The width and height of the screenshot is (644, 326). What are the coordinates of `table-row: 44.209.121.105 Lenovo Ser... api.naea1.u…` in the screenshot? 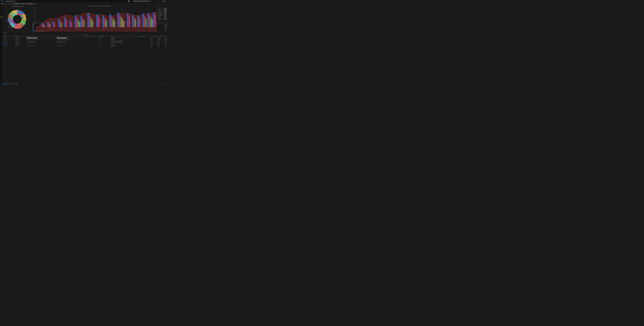 It's located at (85, 46).